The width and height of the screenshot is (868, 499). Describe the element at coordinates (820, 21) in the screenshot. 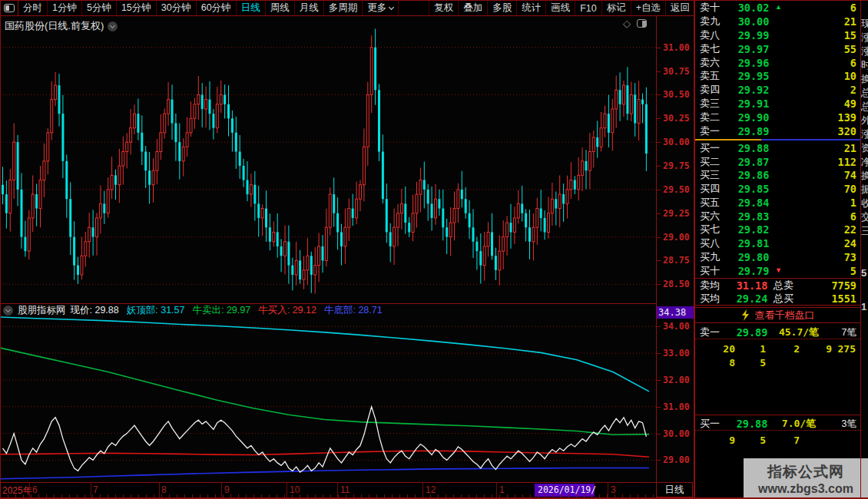

I see `ask-volume: 21` at that location.